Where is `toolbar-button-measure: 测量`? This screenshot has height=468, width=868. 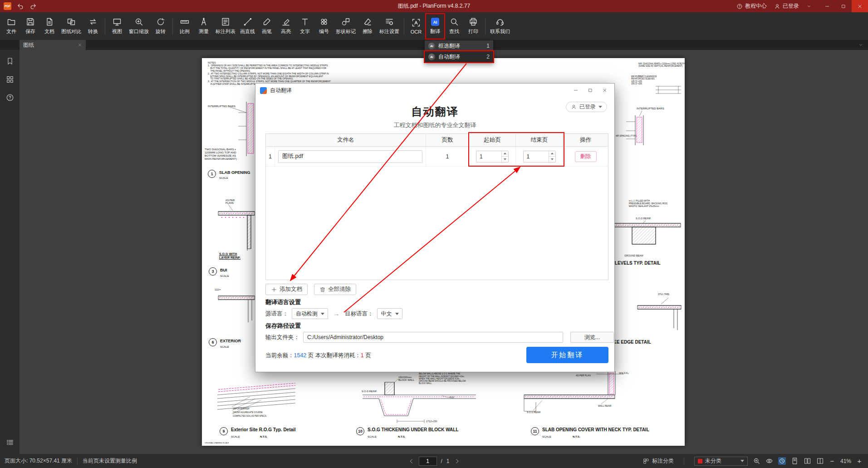
toolbar-button-measure: 测量 is located at coordinates (204, 26).